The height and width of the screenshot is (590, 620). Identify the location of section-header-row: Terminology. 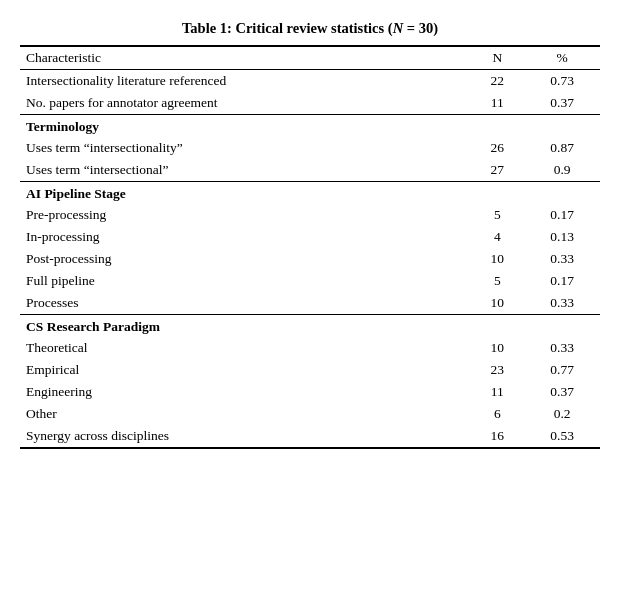
(310, 126).